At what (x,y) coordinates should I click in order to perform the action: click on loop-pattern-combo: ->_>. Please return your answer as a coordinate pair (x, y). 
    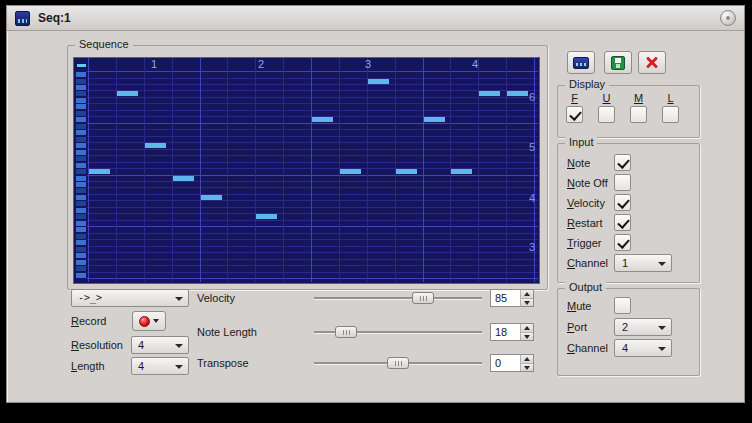
    Looking at the image, I should click on (130, 298).